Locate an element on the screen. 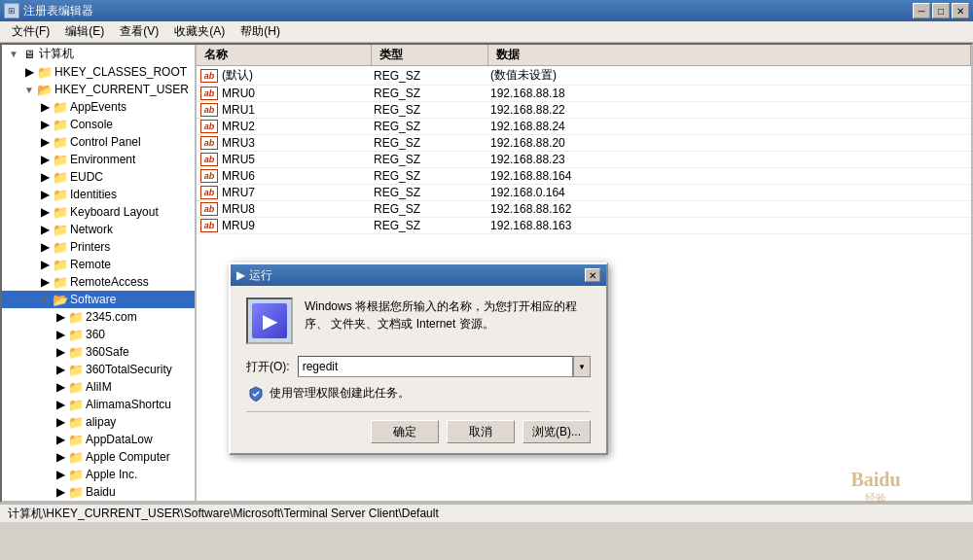 This screenshot has height=560, width=973. col-header-data: 数据 is located at coordinates (730, 54).